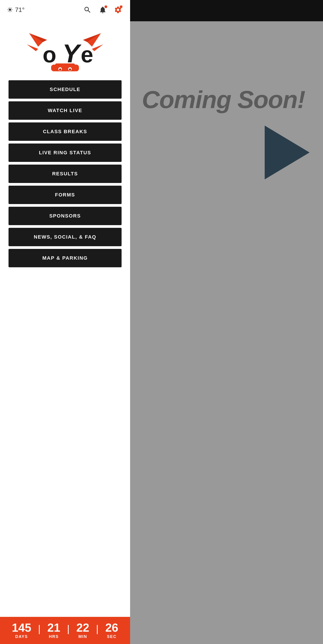  What do you see at coordinates (83, 630) in the screenshot?
I see `countdown-min: 22 MIN` at bounding box center [83, 630].